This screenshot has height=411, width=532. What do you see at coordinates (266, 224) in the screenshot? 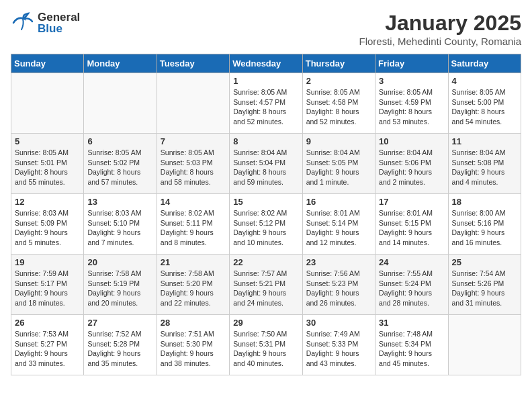
I see `week-row-3: 12Sunrise: 8:03 AM Sunset: 5:09 PM Dayli…` at bounding box center [266, 224].